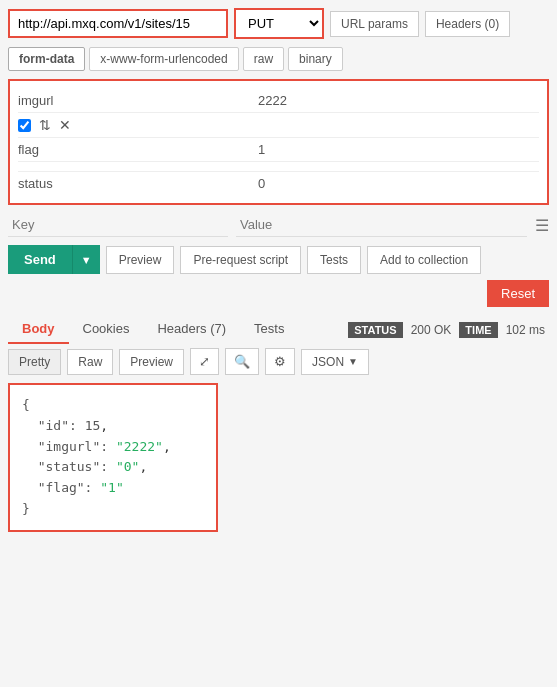 Image resolution: width=557 pixels, height=687 pixels. What do you see at coordinates (374, 24) in the screenshot?
I see `url-params-btn: URL params` at bounding box center [374, 24].